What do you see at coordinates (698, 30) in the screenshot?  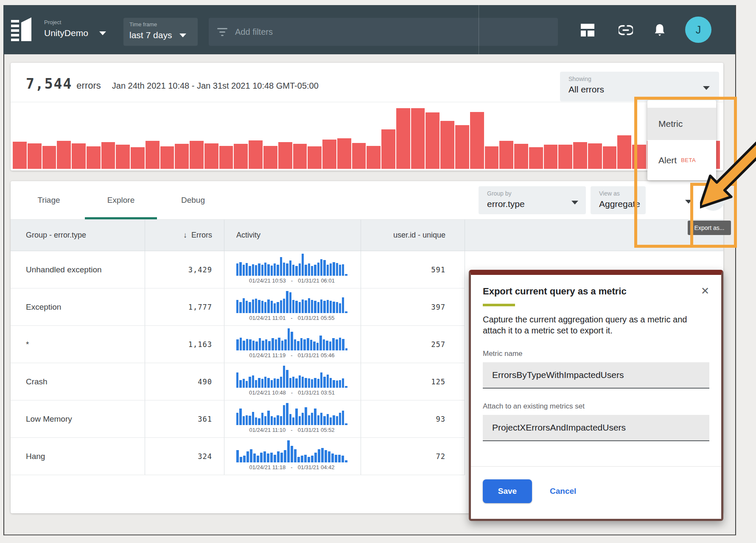 I see `user-avatar: J` at bounding box center [698, 30].